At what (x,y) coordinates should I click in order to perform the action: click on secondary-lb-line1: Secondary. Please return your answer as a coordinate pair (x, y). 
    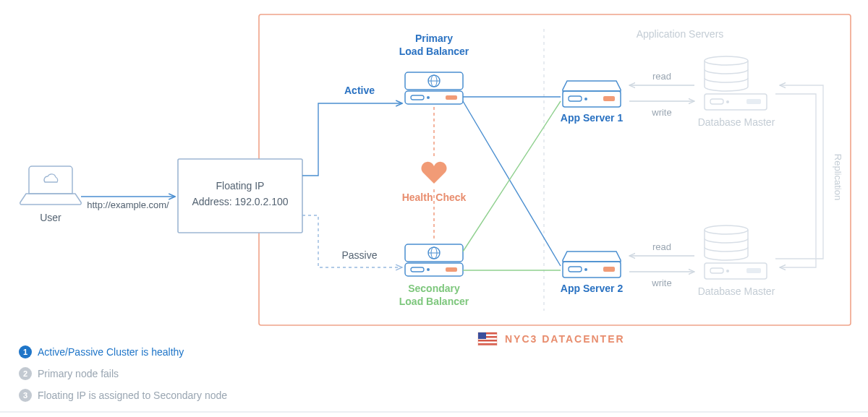
    Looking at the image, I should click on (434, 288).